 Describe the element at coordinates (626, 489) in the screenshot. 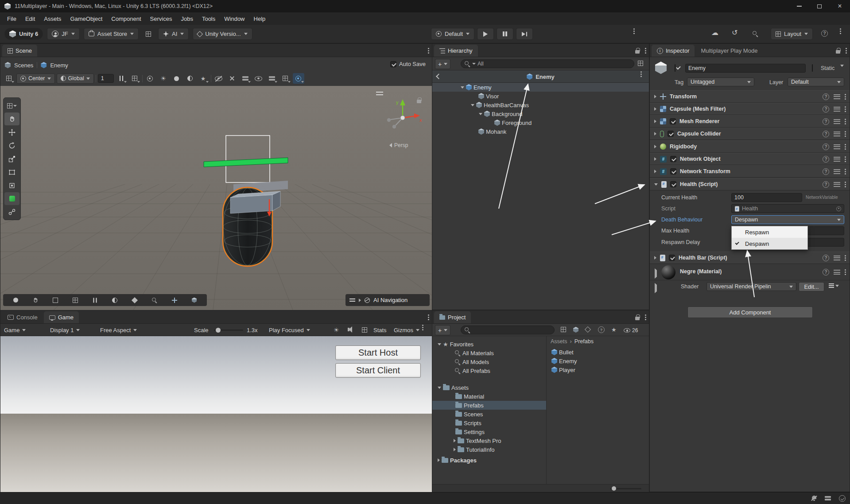

I see `thumbnail-size-slider` at that location.